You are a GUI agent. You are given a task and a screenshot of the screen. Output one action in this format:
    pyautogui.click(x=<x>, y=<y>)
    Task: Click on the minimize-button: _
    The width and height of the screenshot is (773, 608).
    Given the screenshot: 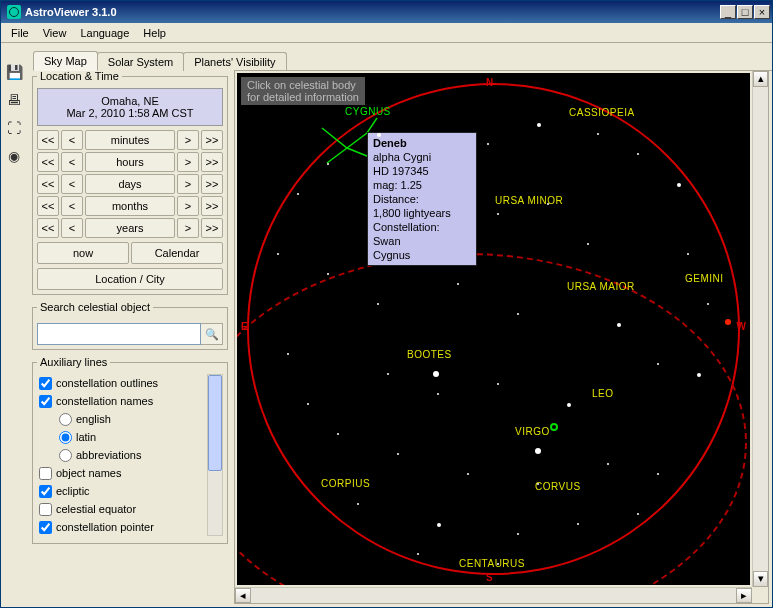 What is the action you would take?
    pyautogui.click(x=728, y=12)
    